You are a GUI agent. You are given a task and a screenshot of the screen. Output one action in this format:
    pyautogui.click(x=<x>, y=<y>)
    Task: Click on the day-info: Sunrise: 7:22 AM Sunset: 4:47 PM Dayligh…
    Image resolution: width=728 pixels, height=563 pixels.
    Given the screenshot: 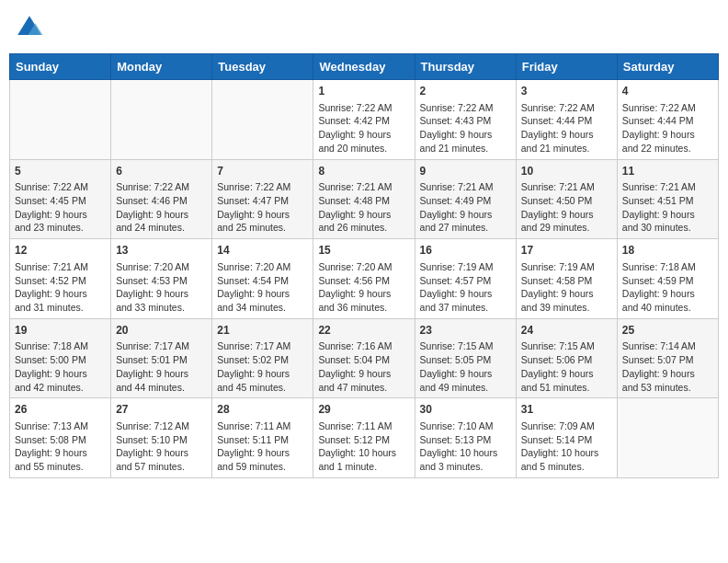 What is the action you would take?
    pyautogui.click(x=263, y=208)
    